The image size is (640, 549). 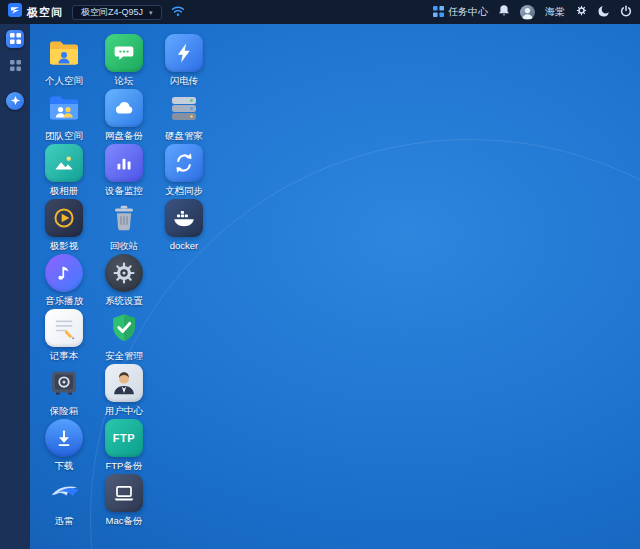 What do you see at coordinates (64, 335) in the screenshot?
I see `app-notepad: 记事本` at bounding box center [64, 335].